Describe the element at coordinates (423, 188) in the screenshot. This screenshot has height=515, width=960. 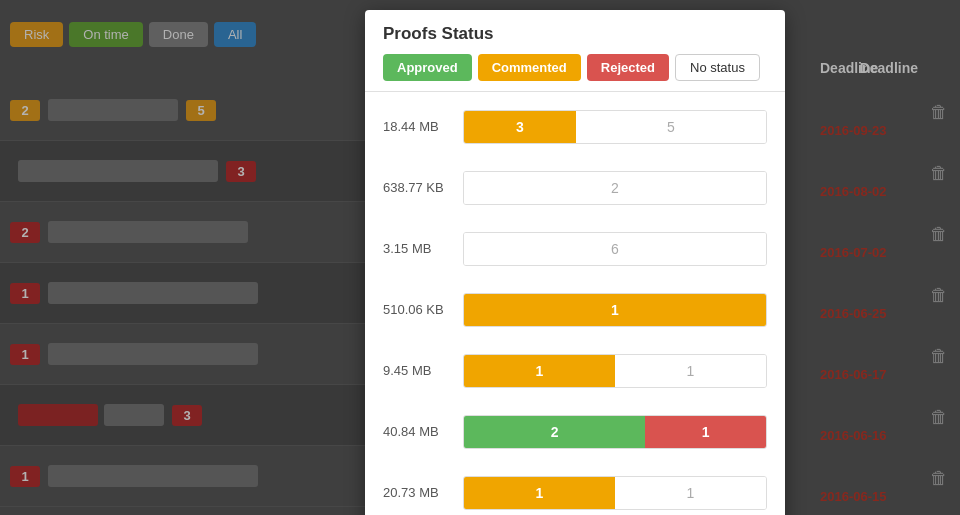
I see `proof-size: 638.77 KB` at that location.